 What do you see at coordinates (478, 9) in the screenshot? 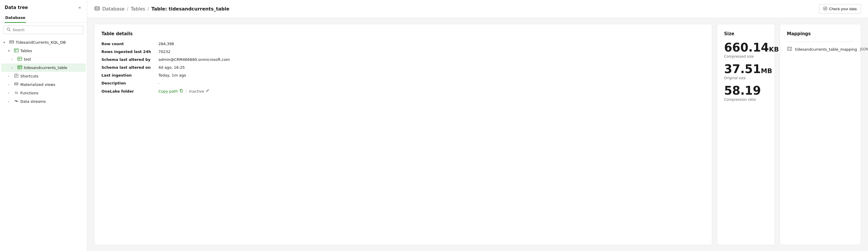
I see `main-header: Database / Tables / Table: tidesandcurre…` at bounding box center [478, 9].